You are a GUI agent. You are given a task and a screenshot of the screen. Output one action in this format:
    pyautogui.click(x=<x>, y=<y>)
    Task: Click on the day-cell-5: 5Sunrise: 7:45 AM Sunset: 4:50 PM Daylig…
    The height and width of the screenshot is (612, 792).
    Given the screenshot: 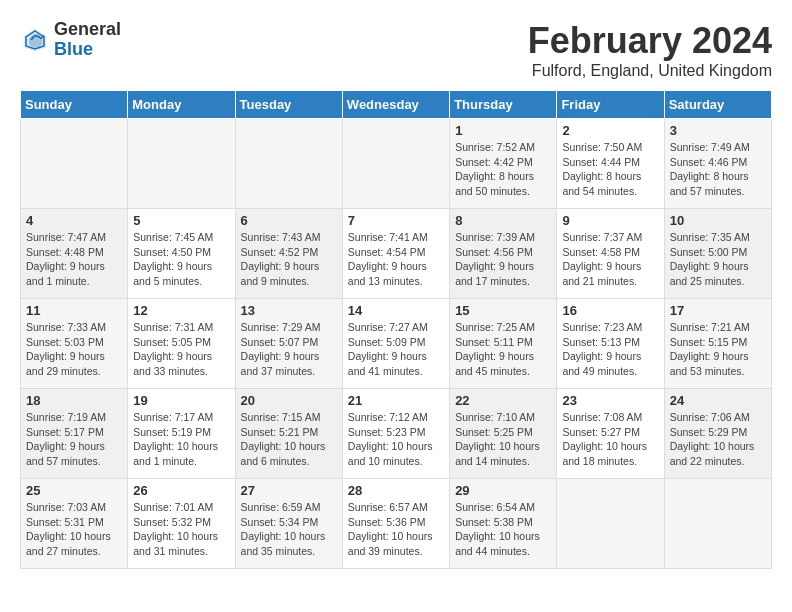 What is the action you would take?
    pyautogui.click(x=182, y=254)
    